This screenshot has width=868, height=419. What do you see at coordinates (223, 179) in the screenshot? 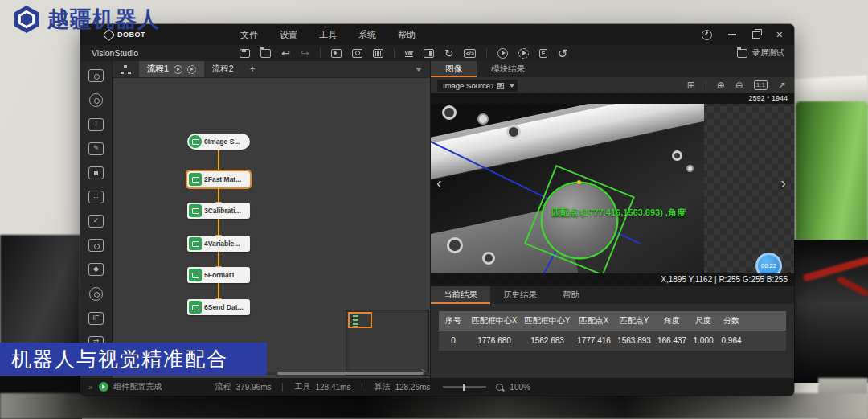
I see `node-label: 2Fast Mat...` at bounding box center [223, 179].